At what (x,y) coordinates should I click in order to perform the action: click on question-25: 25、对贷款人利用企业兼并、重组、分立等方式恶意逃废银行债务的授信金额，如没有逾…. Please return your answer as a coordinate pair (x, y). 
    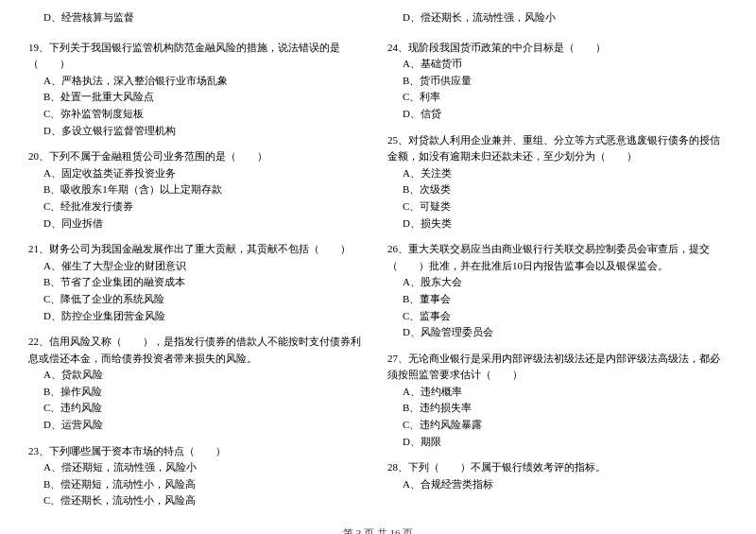
    Looking at the image, I should click on (558, 182).